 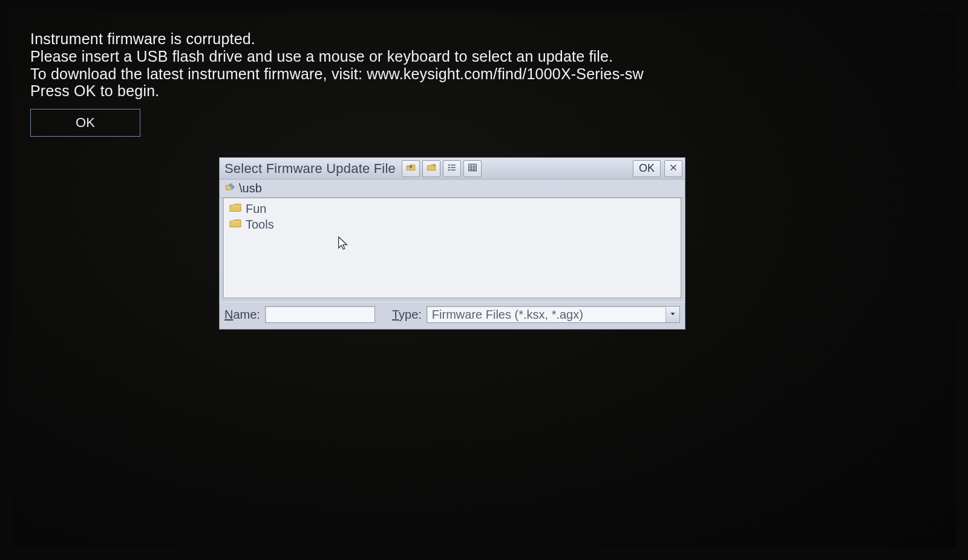 I want to click on list-item-label: Tools, so click(x=260, y=225).